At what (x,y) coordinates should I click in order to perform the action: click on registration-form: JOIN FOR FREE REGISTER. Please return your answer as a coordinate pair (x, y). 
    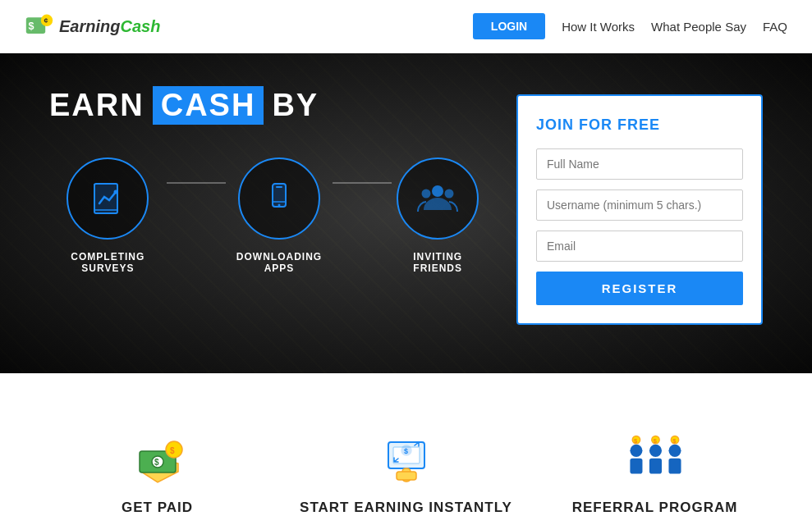
    Looking at the image, I should click on (640, 210).